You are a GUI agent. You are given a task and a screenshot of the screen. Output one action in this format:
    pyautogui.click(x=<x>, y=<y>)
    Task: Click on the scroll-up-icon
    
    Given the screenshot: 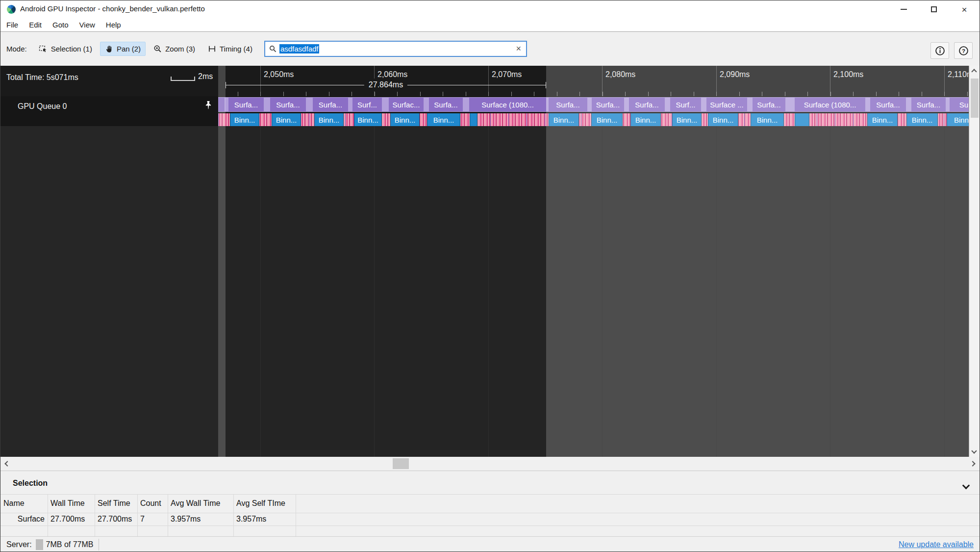 What is the action you would take?
    pyautogui.click(x=974, y=72)
    